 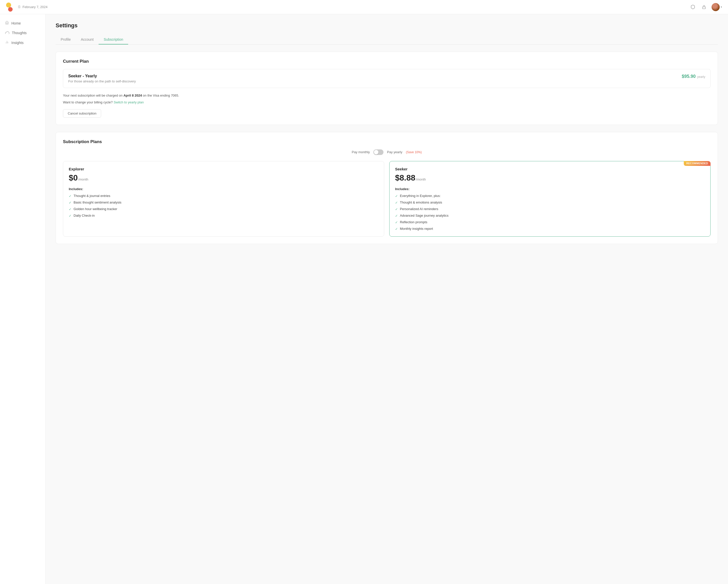 I want to click on toggle-knob, so click(x=376, y=152).